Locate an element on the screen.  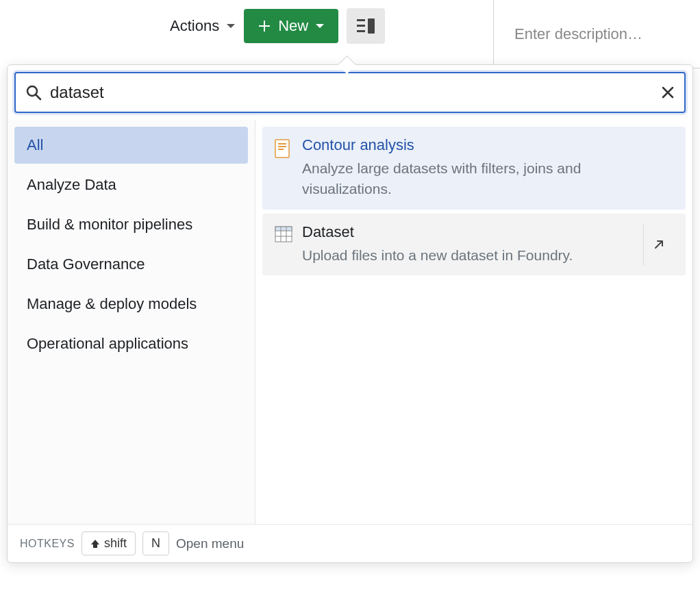
category-analyze-data: Analyze Data is located at coordinates (132, 185).